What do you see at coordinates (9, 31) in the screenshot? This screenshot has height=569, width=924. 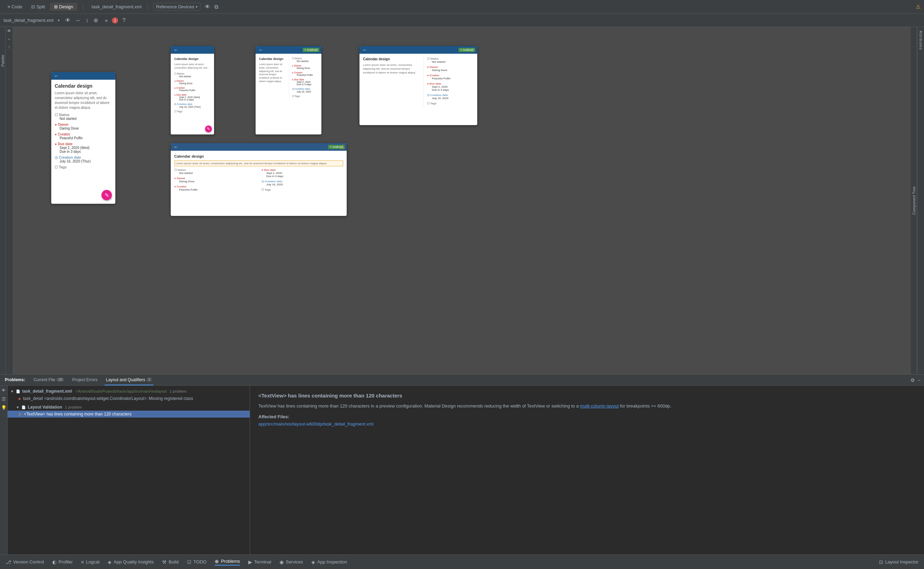 I see `eye-icon-3: 👁` at bounding box center [9, 31].